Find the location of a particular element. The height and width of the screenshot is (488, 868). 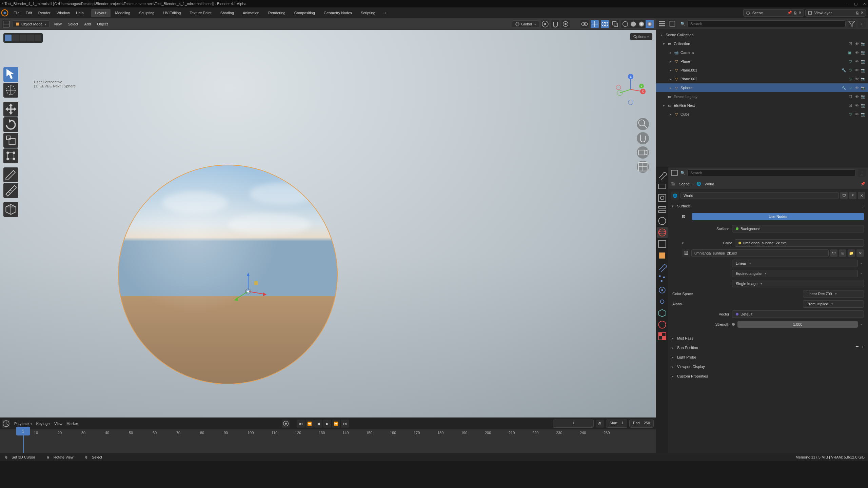

tab-layout: Layout is located at coordinates (101, 13).